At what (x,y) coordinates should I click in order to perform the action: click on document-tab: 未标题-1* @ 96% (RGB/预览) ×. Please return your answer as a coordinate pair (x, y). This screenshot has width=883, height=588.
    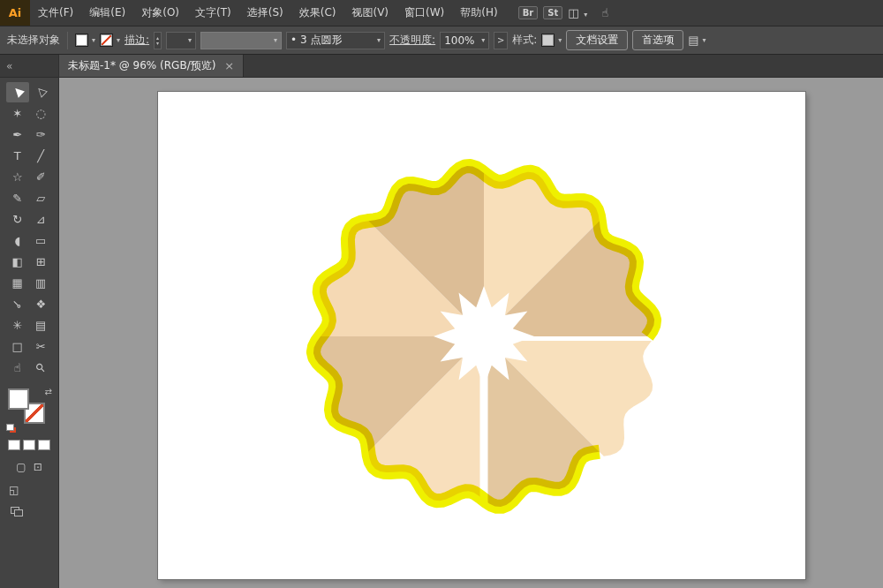
    Looking at the image, I should click on (152, 65).